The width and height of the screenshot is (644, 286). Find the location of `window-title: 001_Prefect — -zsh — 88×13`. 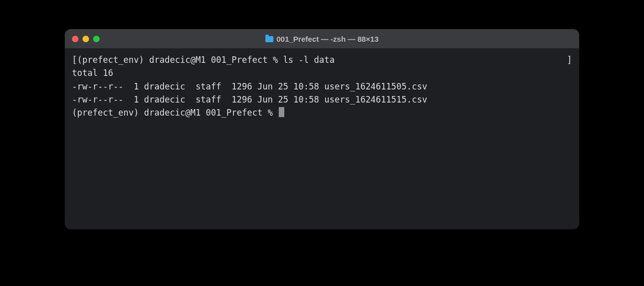

window-title: 001_Prefect — -zsh — 88×13 is located at coordinates (327, 39).